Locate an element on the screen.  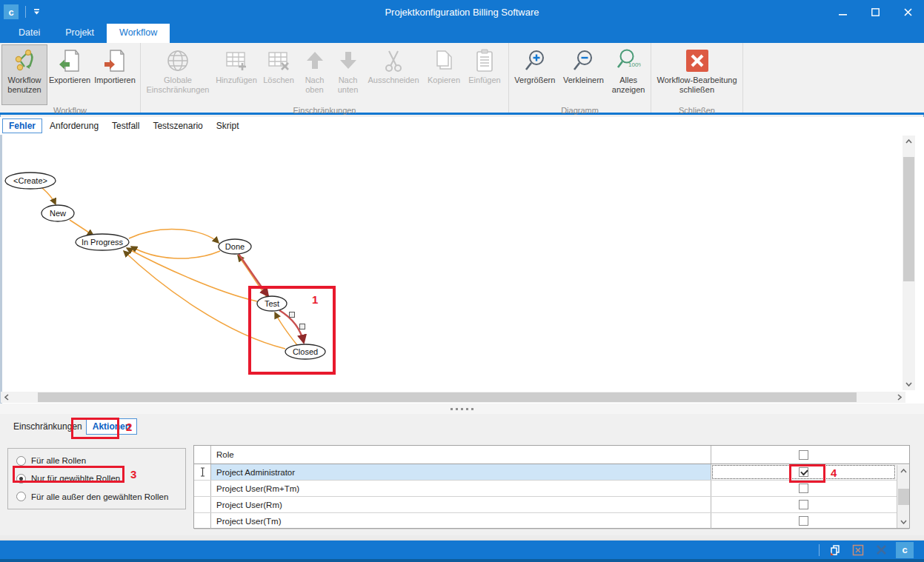
tab-datei: Datei is located at coordinates (30, 33).